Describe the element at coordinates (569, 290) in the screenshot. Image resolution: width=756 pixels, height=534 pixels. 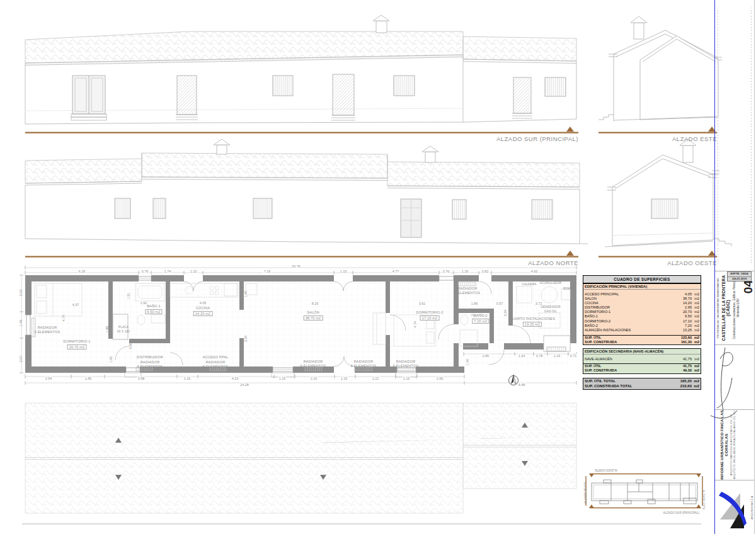
I see `label-bomba: BOMBA` at that location.